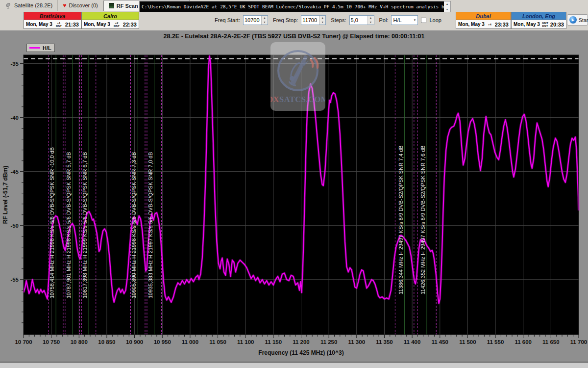 The height and width of the screenshot is (368, 588). What do you see at coordinates (294, 365) in the screenshot?
I see `window-bottom-edge` at bounding box center [294, 365].